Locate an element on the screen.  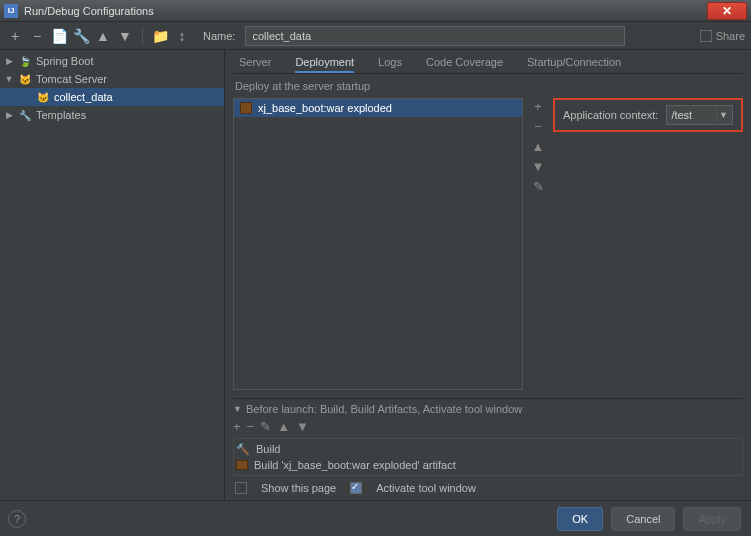
wrench-icon: 🔧 is located at coordinates (25, 115).